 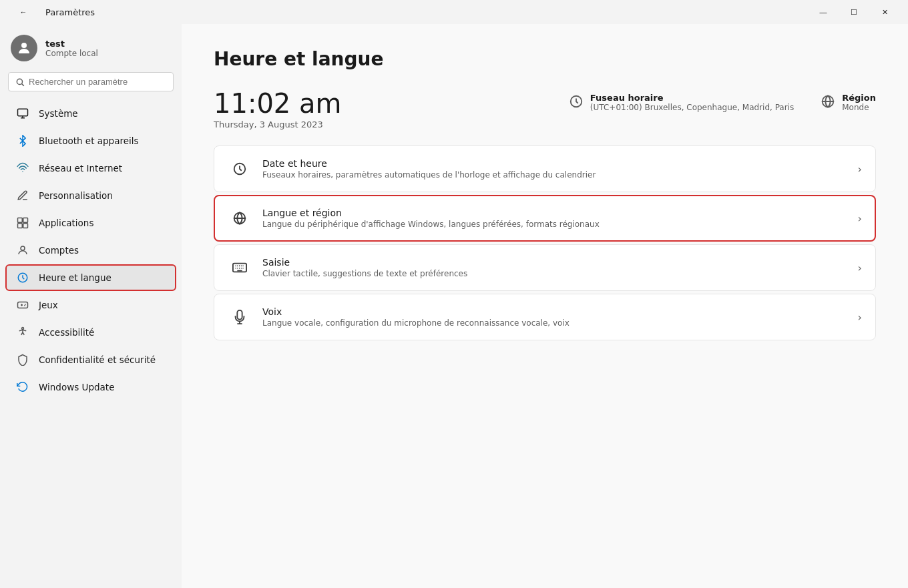 I want to click on region-info: Région Monde, so click(x=848, y=103).